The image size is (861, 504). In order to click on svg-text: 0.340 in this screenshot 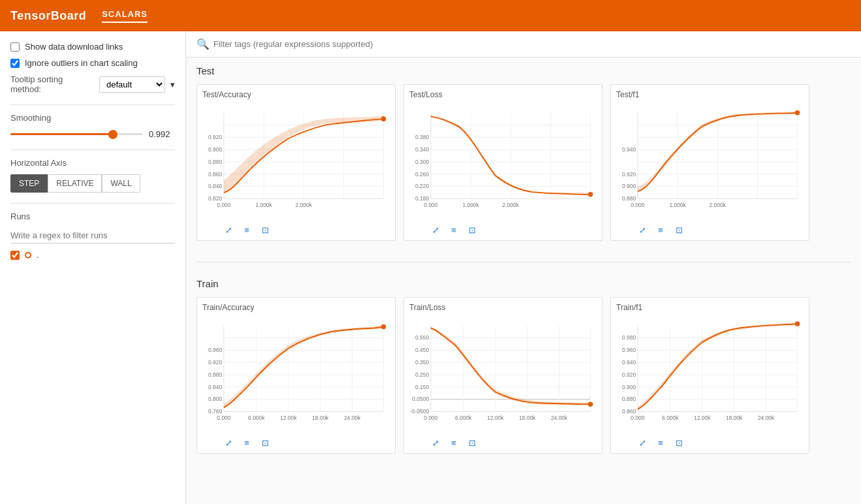, I will do `click(422, 150)`.